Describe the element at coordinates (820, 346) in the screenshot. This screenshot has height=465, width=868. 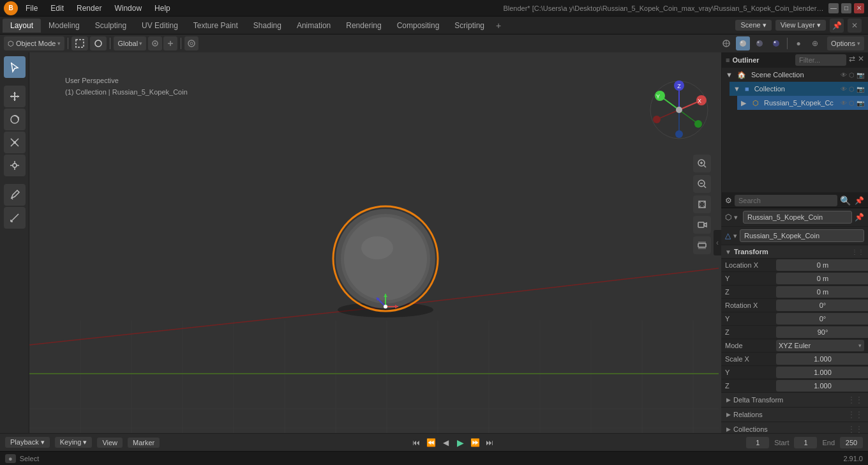
I see `rotation-mode-dropdown: XYZ Euler ▾` at that location.